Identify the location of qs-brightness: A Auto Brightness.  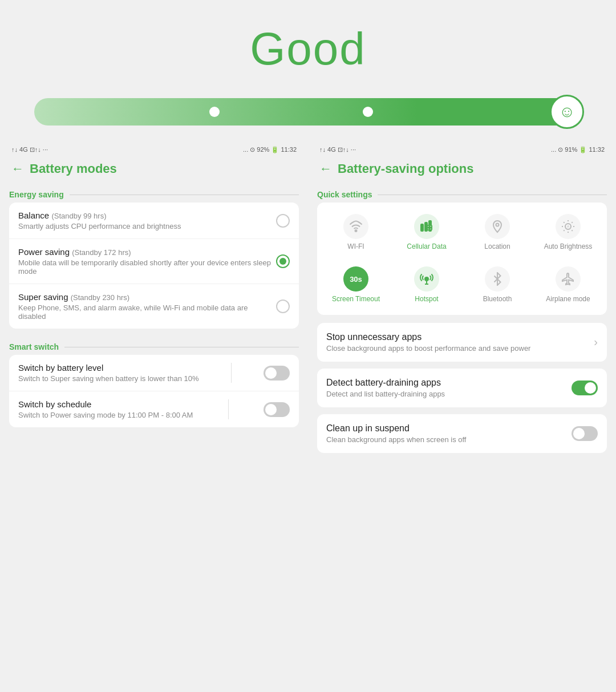
(568, 232).